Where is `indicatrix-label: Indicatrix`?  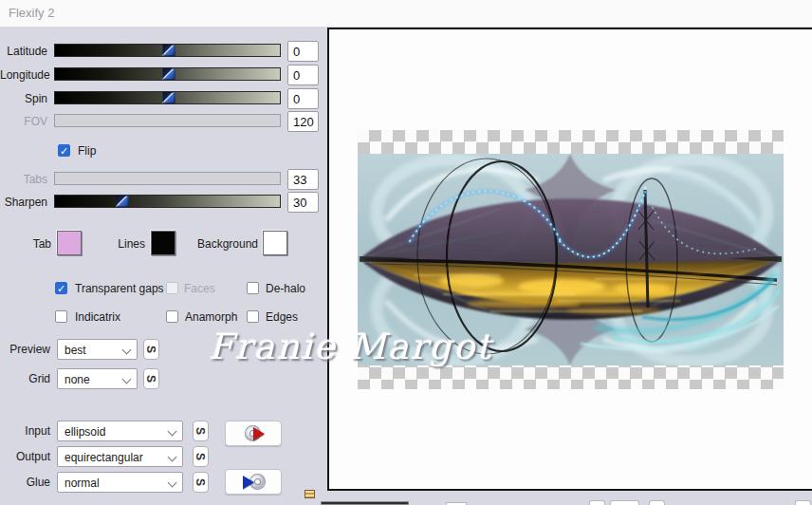
indicatrix-label: Indicatrix is located at coordinates (98, 317).